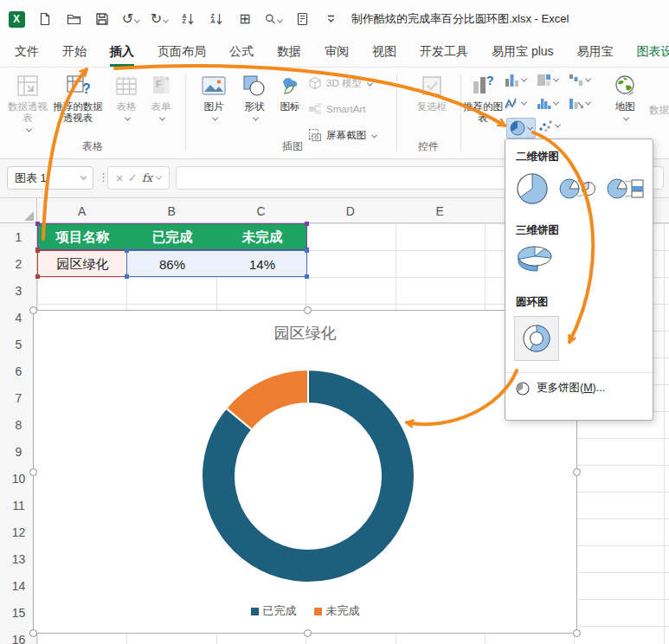  I want to click on ribbon-tab: 图表设计, so click(653, 52).